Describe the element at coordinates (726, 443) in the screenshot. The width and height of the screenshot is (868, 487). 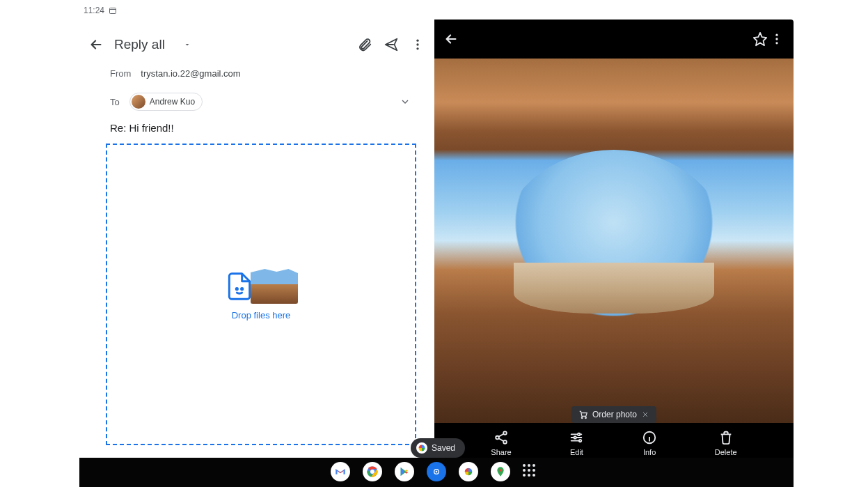
I see `delete-button: Delete` at that location.